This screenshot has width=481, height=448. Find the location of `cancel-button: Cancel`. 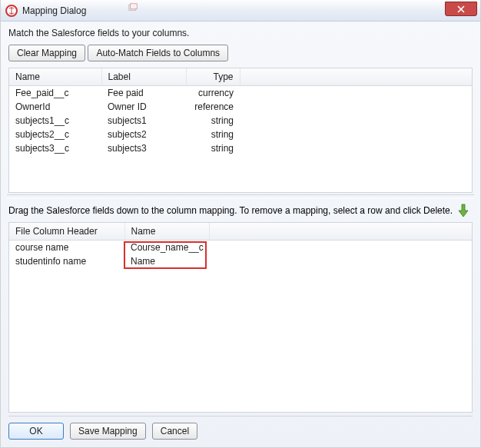

cancel-button: Cancel is located at coordinates (175, 431).